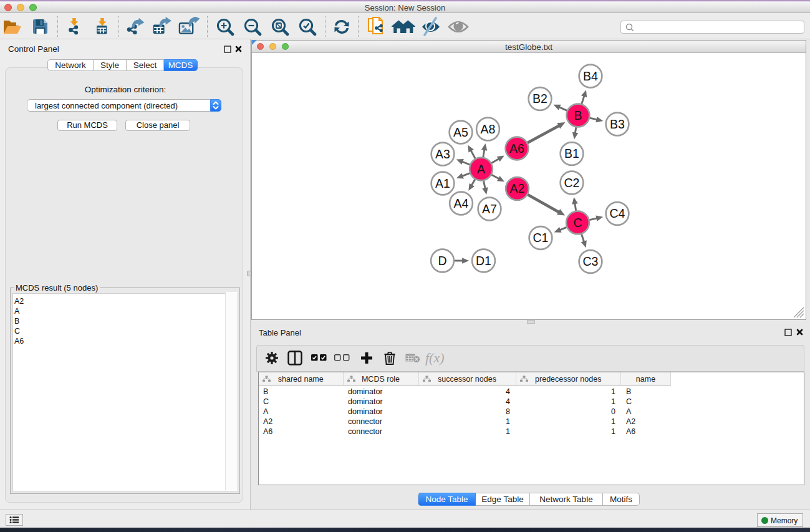 This screenshot has width=810, height=532. I want to click on svg-text: D, so click(442, 261).